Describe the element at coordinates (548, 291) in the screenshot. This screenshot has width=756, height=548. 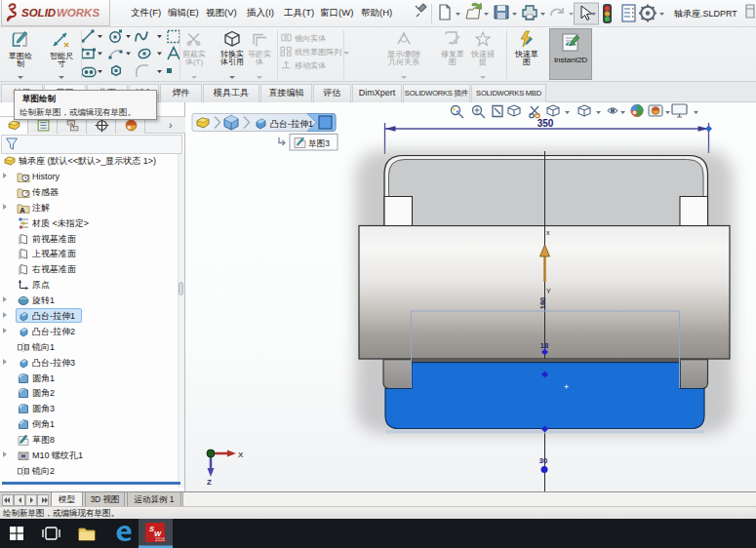
I see `svg-text: Y` at that location.